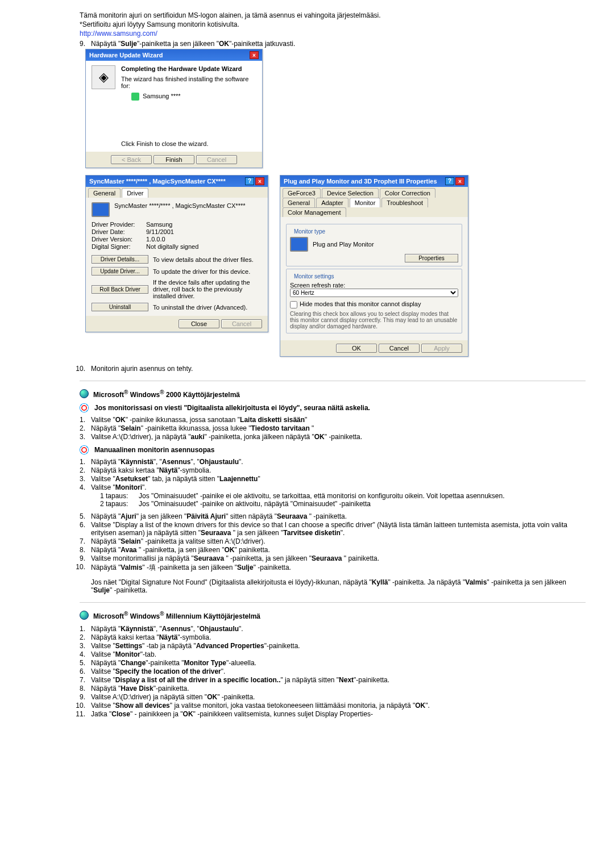 This screenshot has height=868, width=614. Describe the element at coordinates (177, 616) in the screenshot. I see `winme-heading: Microsoft® Windows® Millennium Käyttöjär…` at that location.